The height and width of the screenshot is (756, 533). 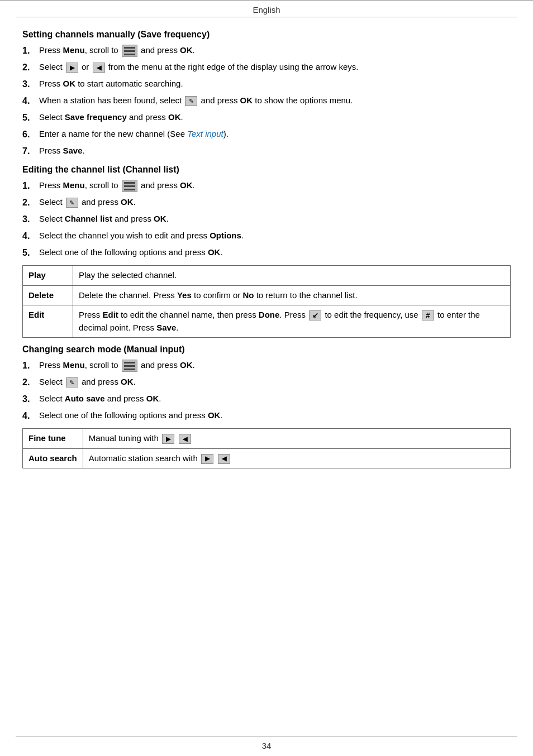 What do you see at coordinates (31, 219) in the screenshot?
I see `step-number: 3.` at bounding box center [31, 219].